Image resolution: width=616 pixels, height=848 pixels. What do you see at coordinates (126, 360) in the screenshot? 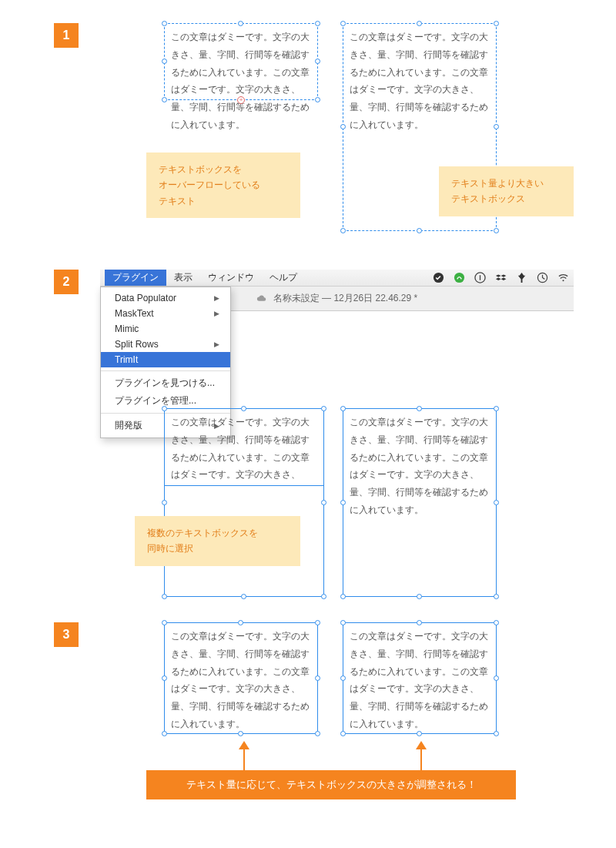
I see `dropdown-label: TrimIt` at bounding box center [126, 360].